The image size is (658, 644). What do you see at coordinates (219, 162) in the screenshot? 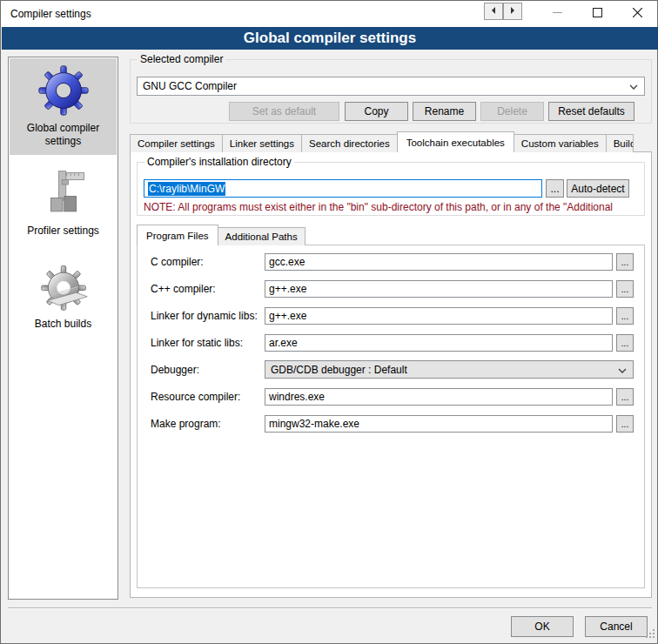
I see `group-label: Compiler's installation directory` at bounding box center [219, 162].